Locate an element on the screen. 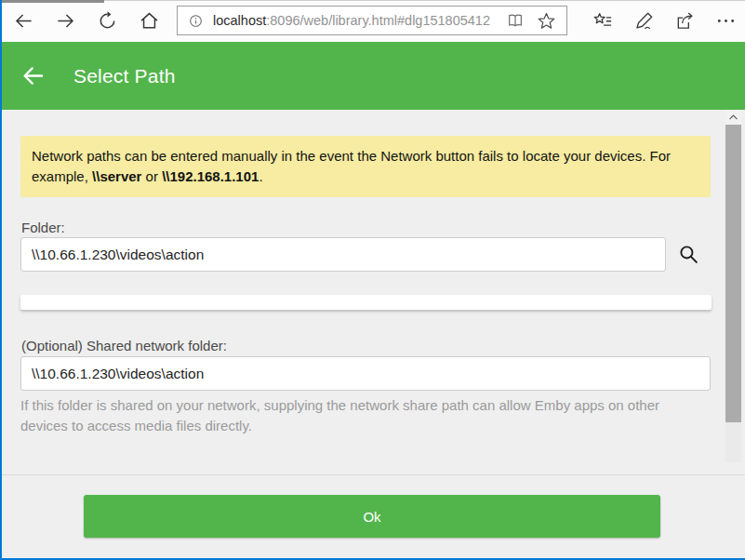 This screenshot has height=560, width=745. dialog-title: Select Path is located at coordinates (125, 76).